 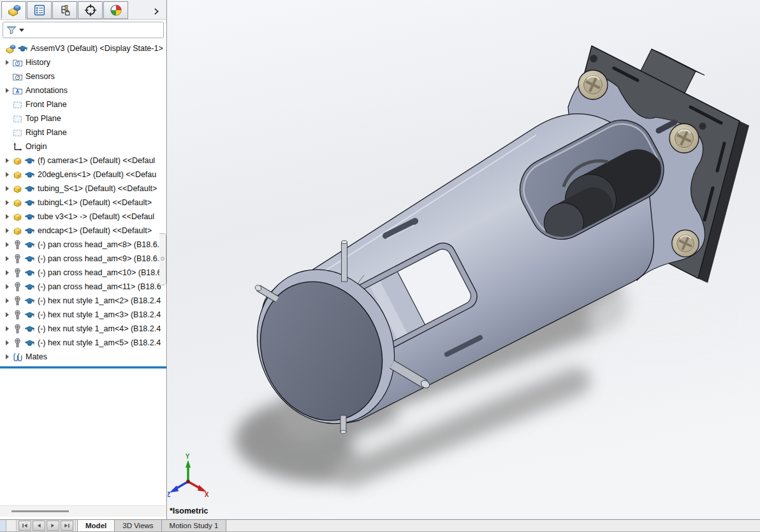 What do you see at coordinates (83, 175) in the screenshot?
I see `tree-item-20deglens: 20degLens<1> (Default) <<Defau` at bounding box center [83, 175].